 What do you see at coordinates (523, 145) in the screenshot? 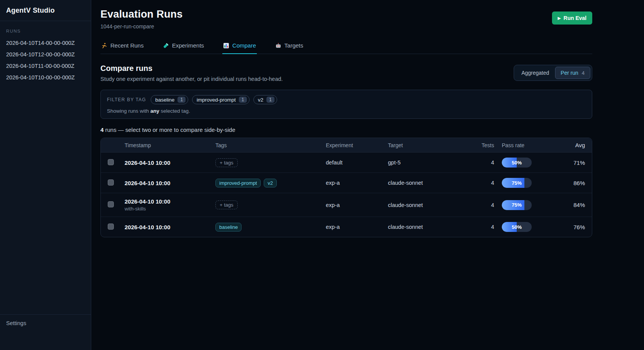
I see `col-pass-rate: Pass rate` at bounding box center [523, 145].